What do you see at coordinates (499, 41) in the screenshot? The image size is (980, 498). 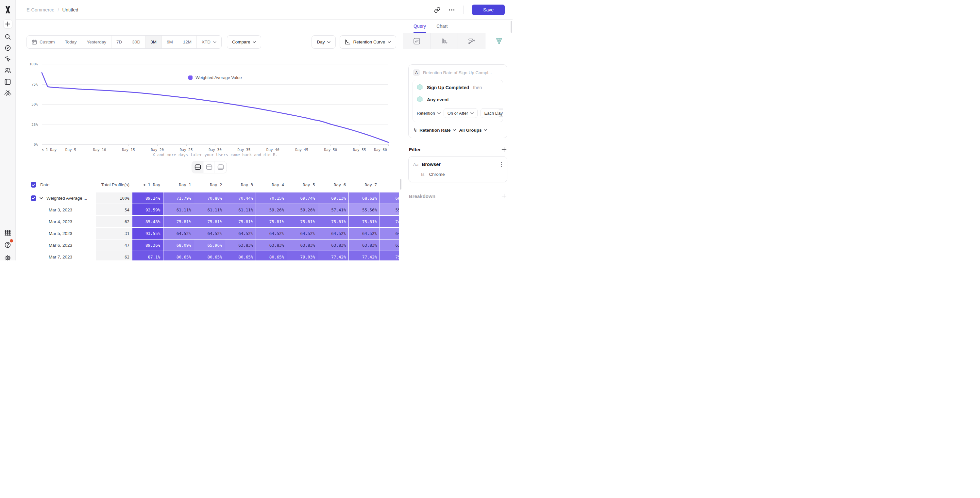 I see `retention-grid-tab-icon` at bounding box center [499, 41].